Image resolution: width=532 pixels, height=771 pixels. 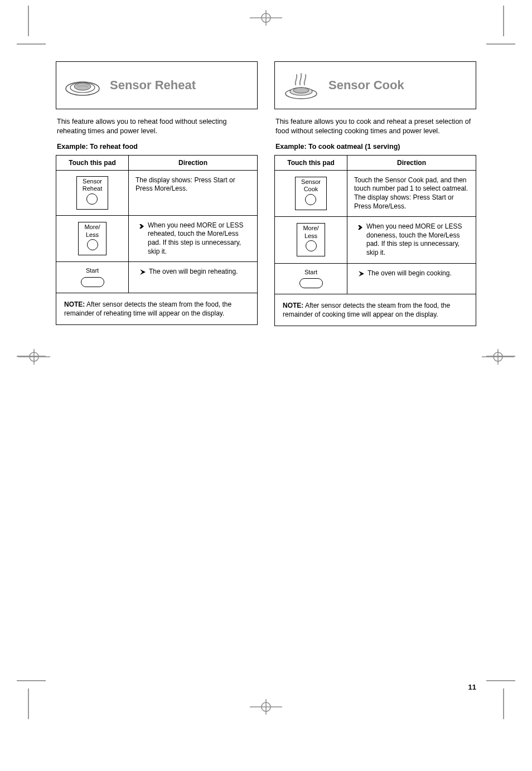 I want to click on direction-text: Touch the Sensor Cook pad, and then touc…, so click(x=412, y=193).